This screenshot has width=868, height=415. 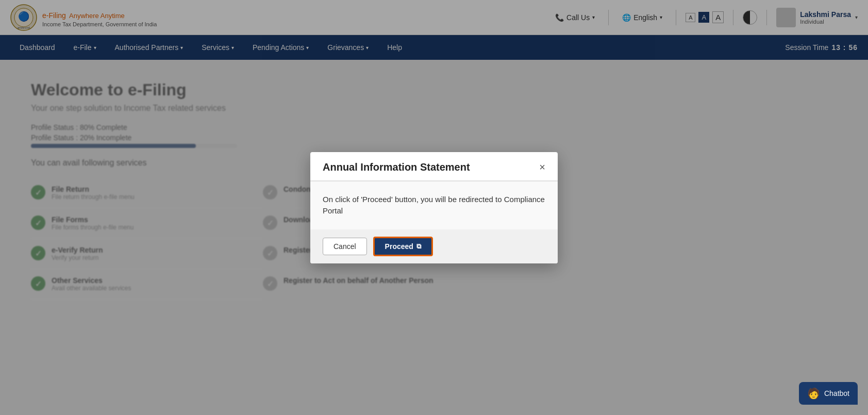 I want to click on modal-body: On click of 'Proceed' button, you will b…, so click(x=434, y=205).